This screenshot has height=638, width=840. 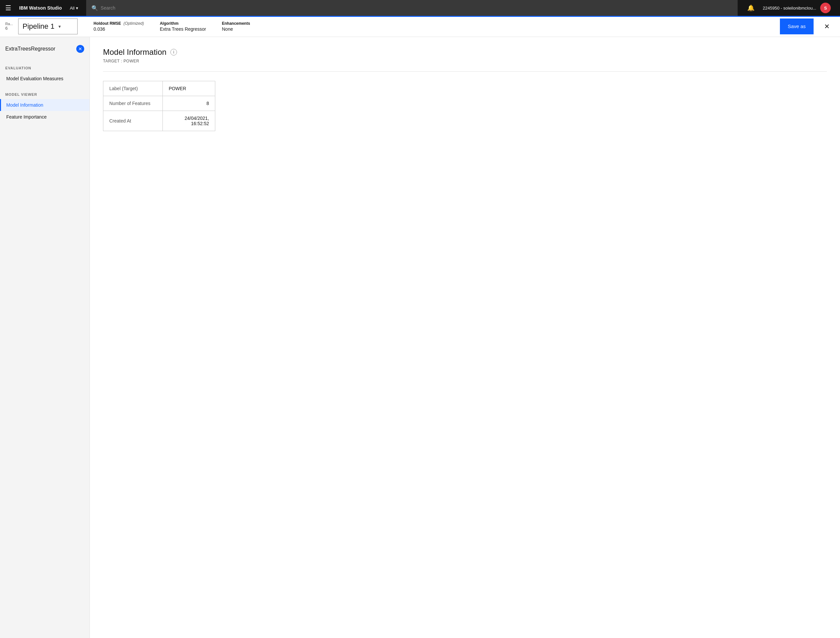 What do you see at coordinates (118, 24) in the screenshot?
I see `holdout-rmse-label: Holdout RMSE (Optimized)` at bounding box center [118, 24].